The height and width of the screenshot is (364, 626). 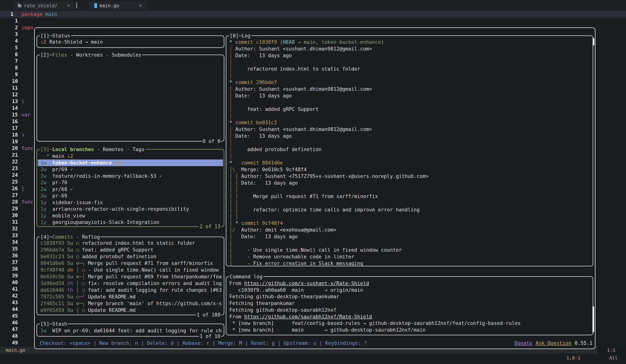 What do you see at coordinates (132, 303) in the screenshot?
I see `commit-row: 2f465c11 Su ⊙─╮ Merge branch 'main' of h…` at bounding box center [132, 303].